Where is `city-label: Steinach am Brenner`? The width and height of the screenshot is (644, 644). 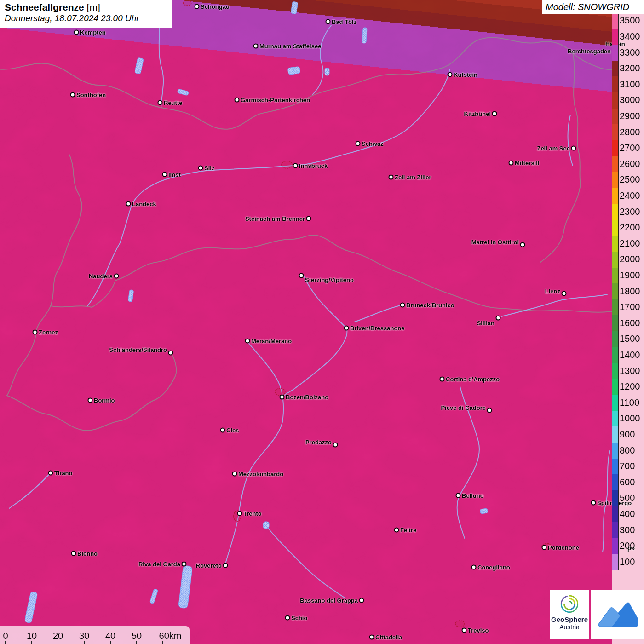 city-label: Steinach am Brenner is located at coordinates (275, 219).